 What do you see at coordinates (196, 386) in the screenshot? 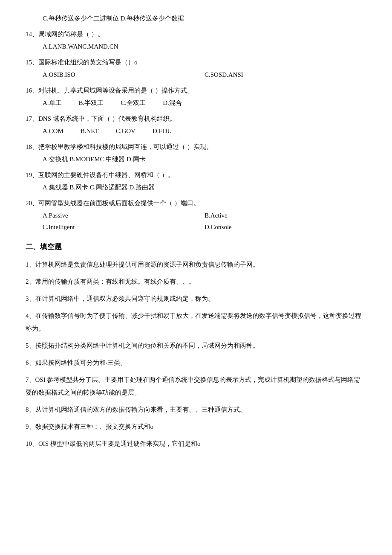
I see `fill-q7: 7、OSI 参考模型共分了层。主要用于处理在两个通信系统中交换信息的表示方式，完…` at bounding box center [196, 386].